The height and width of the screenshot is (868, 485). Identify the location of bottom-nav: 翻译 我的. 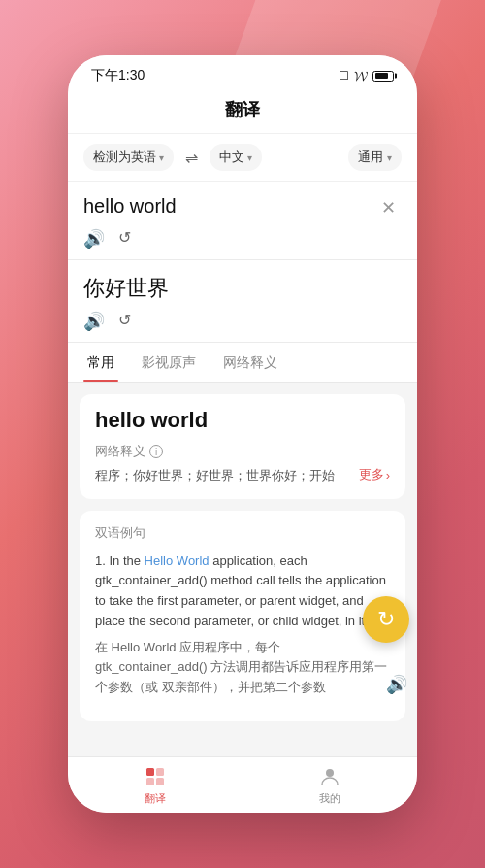
(242, 785).